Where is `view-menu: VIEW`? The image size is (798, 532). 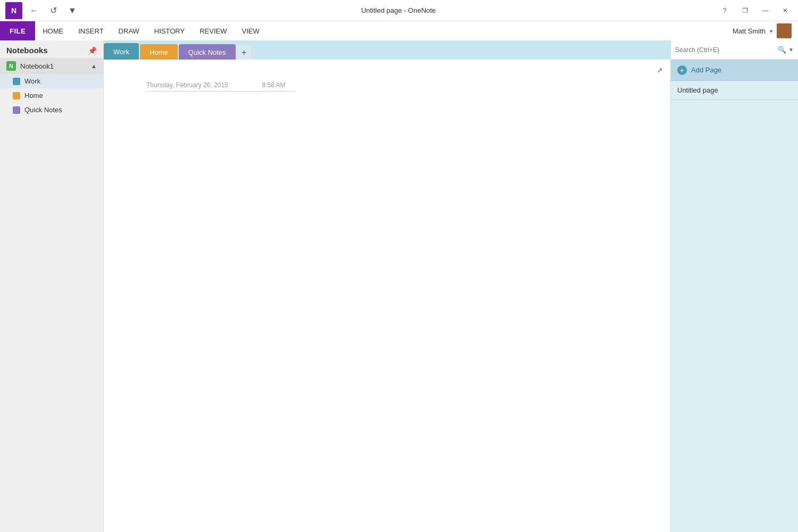 view-menu: VIEW is located at coordinates (250, 31).